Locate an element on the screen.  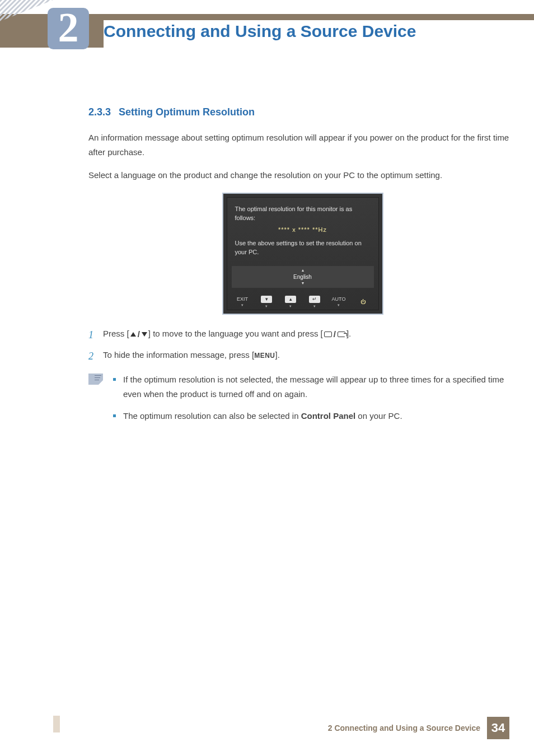
osd-line-1: The optimal resolution for this monitor … is located at coordinates (303, 214).